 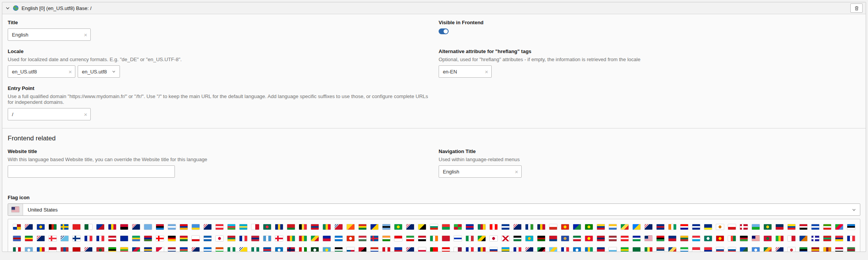 I want to click on locale-select: en_US.utf8, so click(x=99, y=72).